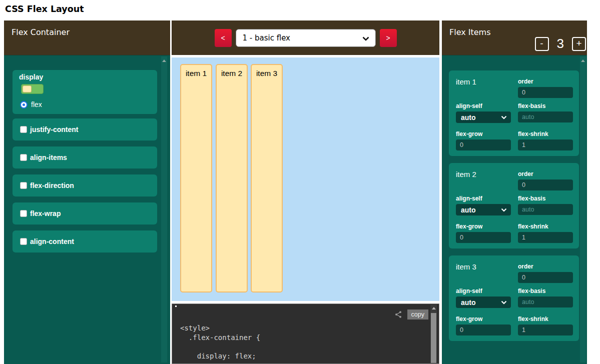 Image resolution: width=600 pixels, height=364 pixels. What do you see at coordinates (164, 210) in the screenshot?
I see `flex-container-scrollbar` at bounding box center [164, 210].